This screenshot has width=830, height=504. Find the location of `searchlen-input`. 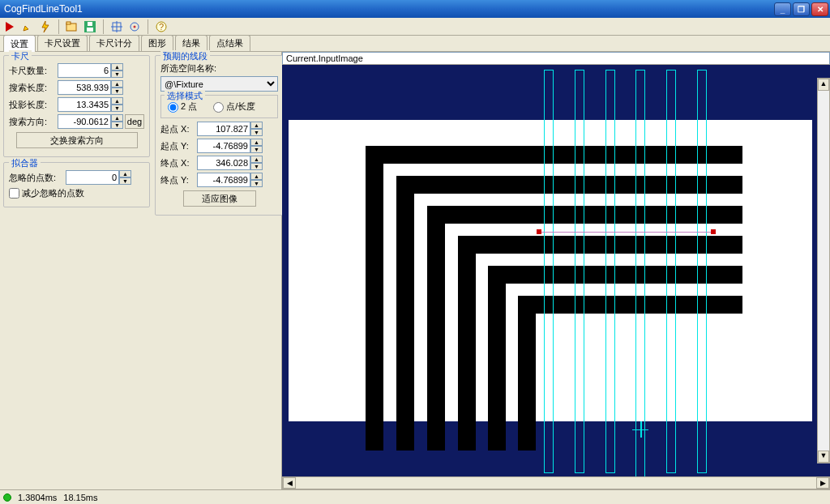

searchlen-input is located at coordinates (84, 88).